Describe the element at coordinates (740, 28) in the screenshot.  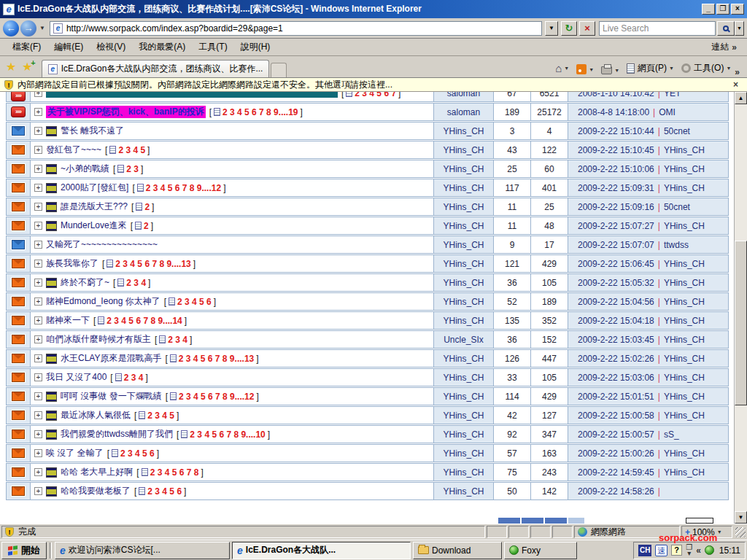
I see `search-options-dropdown: ▼` at that location.